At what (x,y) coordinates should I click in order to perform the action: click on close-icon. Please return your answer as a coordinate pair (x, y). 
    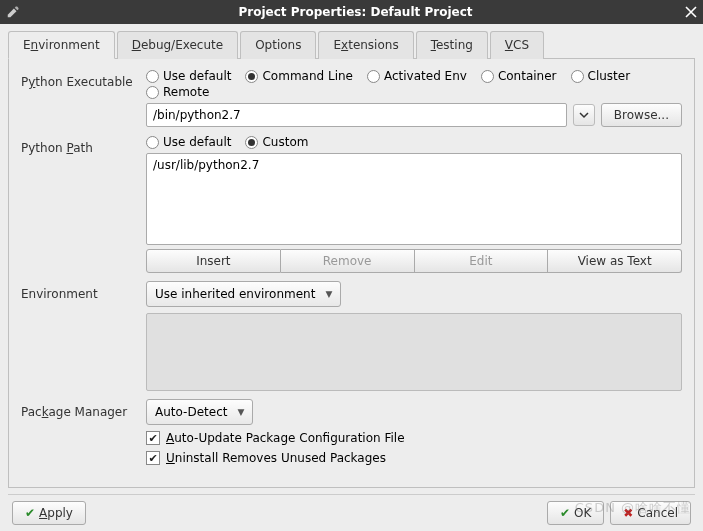
    Looking at the image, I should click on (691, 12).